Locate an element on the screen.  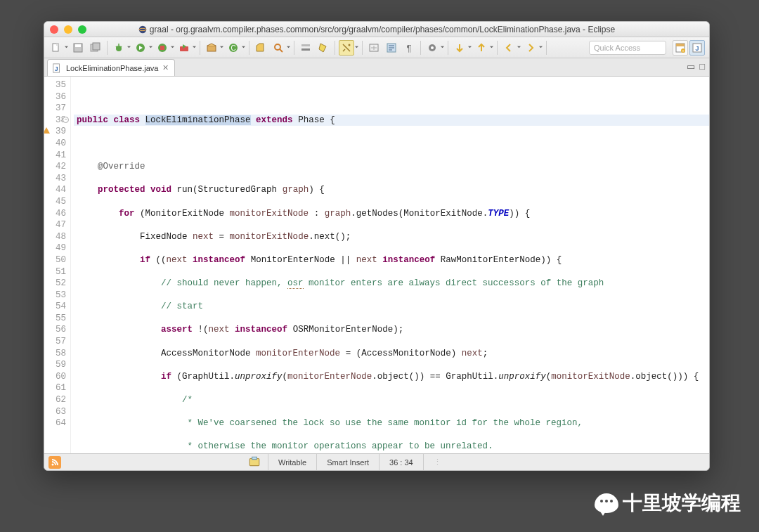
toggle-breadcrumb-button is located at coordinates (306, 48).